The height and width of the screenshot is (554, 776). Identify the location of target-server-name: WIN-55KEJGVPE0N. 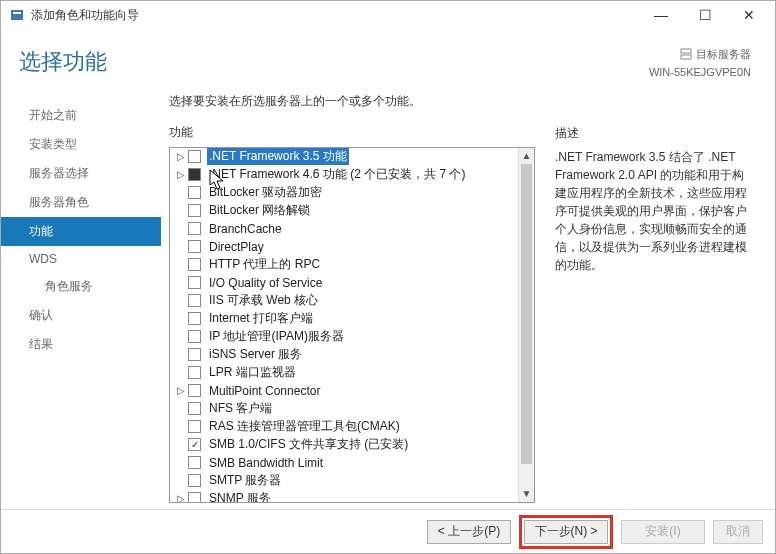
(700, 72).